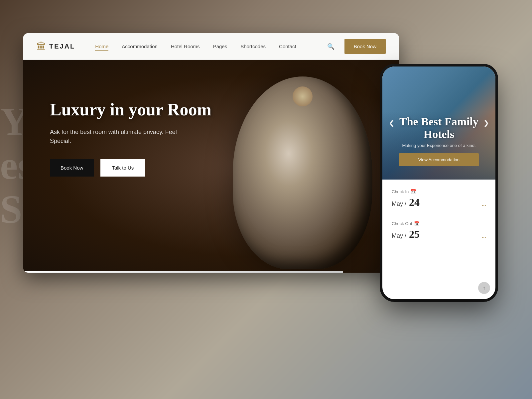 This screenshot has width=532, height=399. I want to click on chevron-left-icon: ❮, so click(392, 123).